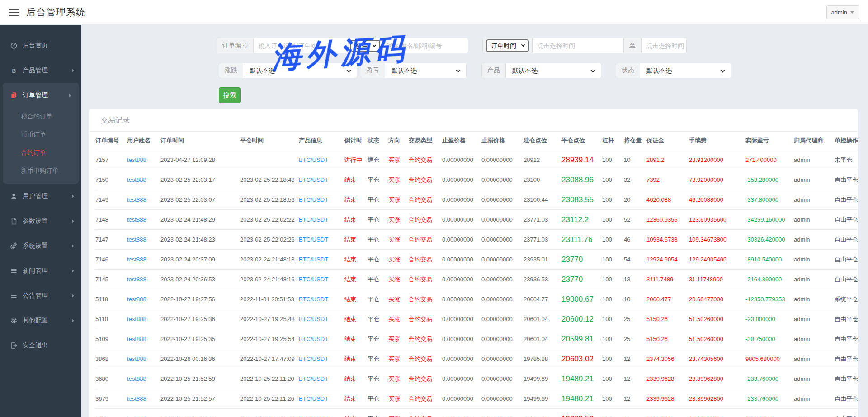 The image size is (868, 417). What do you see at coordinates (199, 260) in the screenshot?
I see `cell-open-time: 2023-02-24 20:37:09` at bounding box center [199, 260].